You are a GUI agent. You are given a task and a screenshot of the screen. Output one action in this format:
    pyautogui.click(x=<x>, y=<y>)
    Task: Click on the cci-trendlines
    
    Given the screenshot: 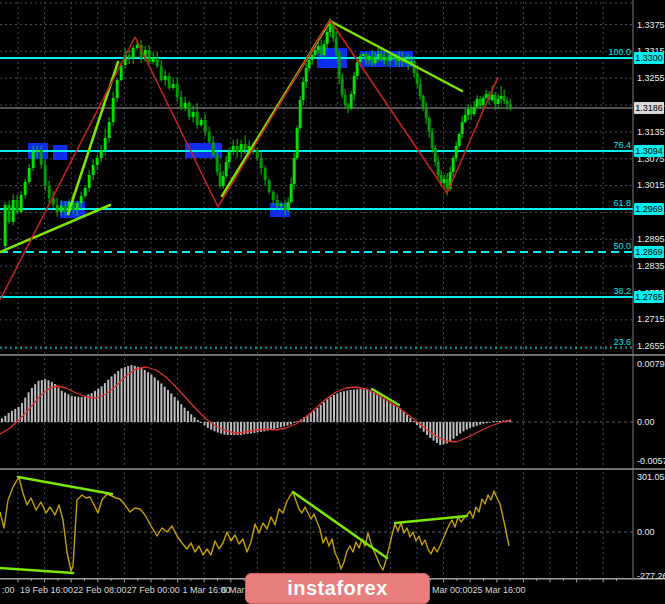 What is the action you would take?
    pyautogui.click(x=234, y=525)
    